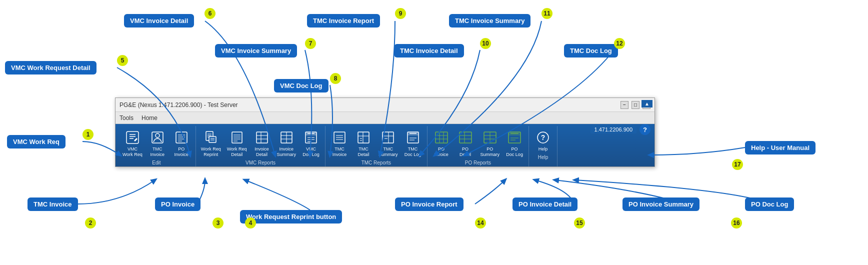 This screenshot has width=868, height=265. Describe the element at coordinates (364, 144) in the screenshot. I see `tmc-detail-button: TMCDetail` at that location.